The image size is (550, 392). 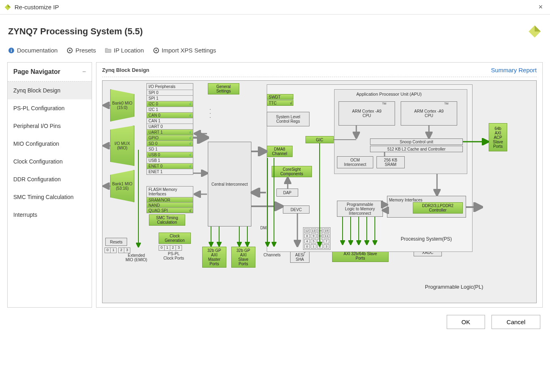 What do you see at coordinates (136, 258) in the screenshot?
I see `extended-mio-label: Extended MIO (EMIO)` at bounding box center [136, 258].